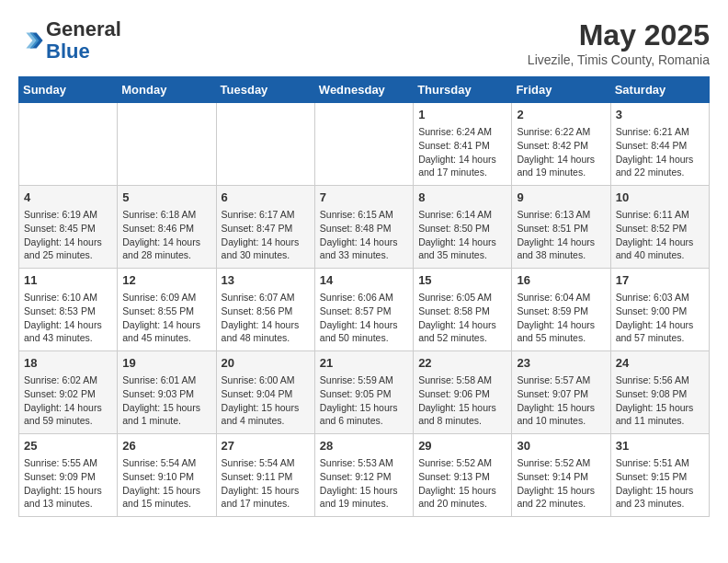  I want to click on calendar-cell: 22Sunrise: 5:58 AM Sunset: 9:06 PM Dayli…, so click(463, 393).